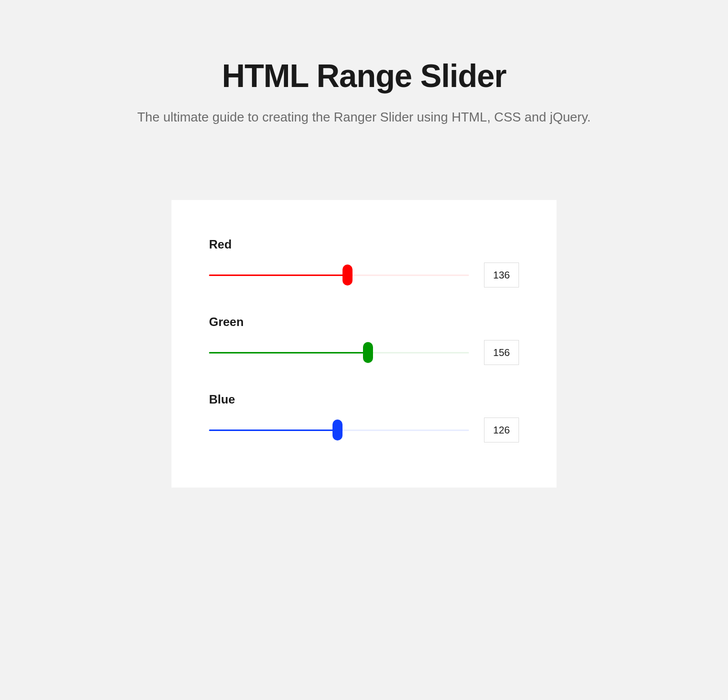 Image resolution: width=728 pixels, height=700 pixels. Describe the element at coordinates (502, 352) in the screenshot. I see `slider-value-green: 156` at that location.